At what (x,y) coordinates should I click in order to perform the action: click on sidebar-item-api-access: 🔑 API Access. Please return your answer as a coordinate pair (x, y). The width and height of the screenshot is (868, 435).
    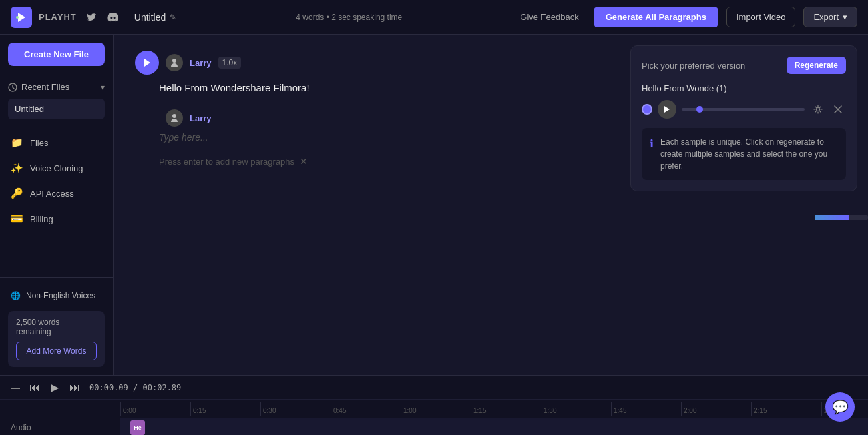
    Looking at the image, I should click on (56, 193).